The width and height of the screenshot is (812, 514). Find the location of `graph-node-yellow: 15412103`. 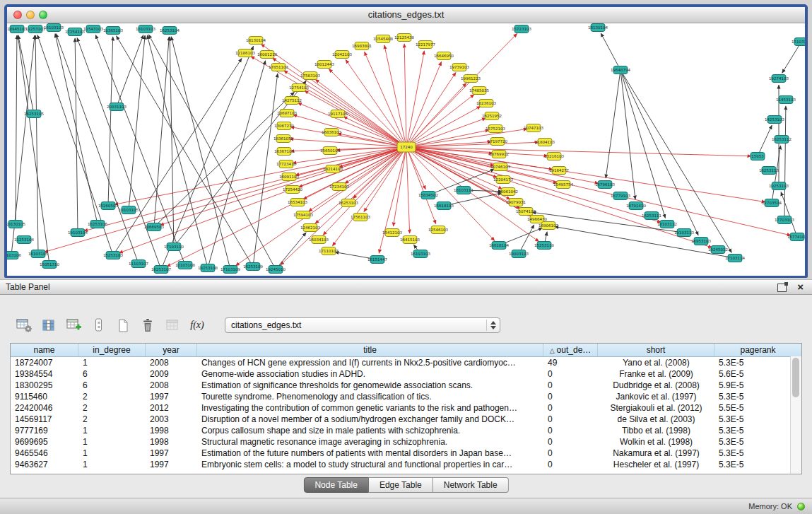

graph-node-yellow: 15412103 is located at coordinates (392, 233).